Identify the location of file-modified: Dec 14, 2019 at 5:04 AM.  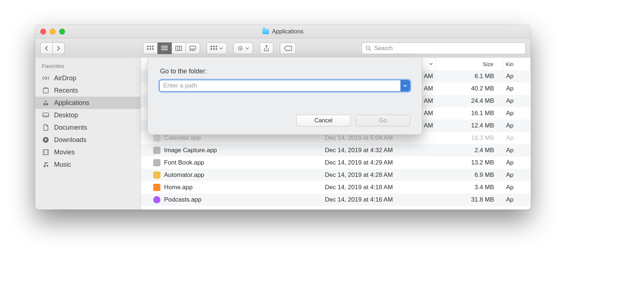
(359, 138).